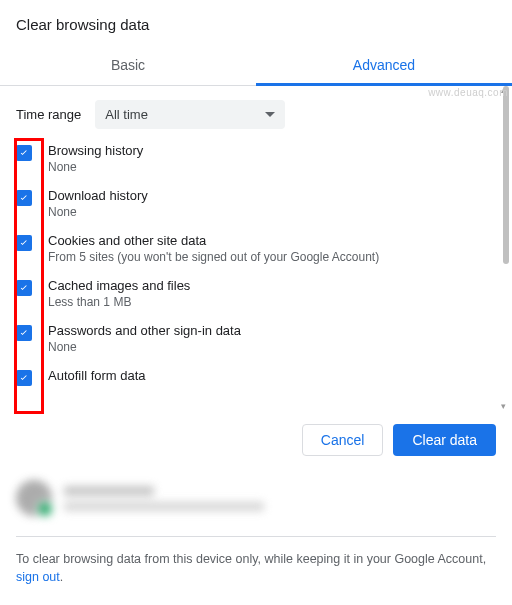 This screenshot has height=605, width=512. What do you see at coordinates (253, 377) in the screenshot?
I see `list-item: Autofill form data` at bounding box center [253, 377].